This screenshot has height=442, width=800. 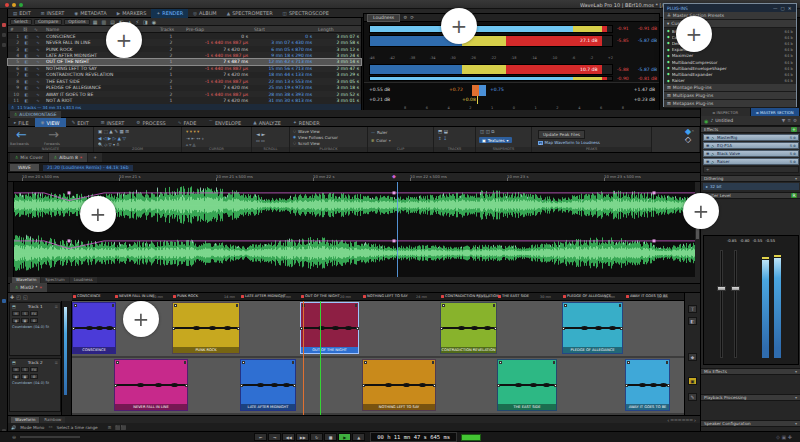 What do you see at coordinates (796, 178) in the screenshot?
I see `collapse-icon: ▾` at bounding box center [796, 178].